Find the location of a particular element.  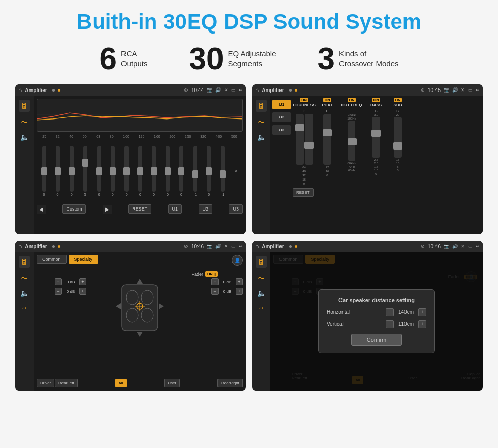

u2-btn: U2 is located at coordinates (206, 209).